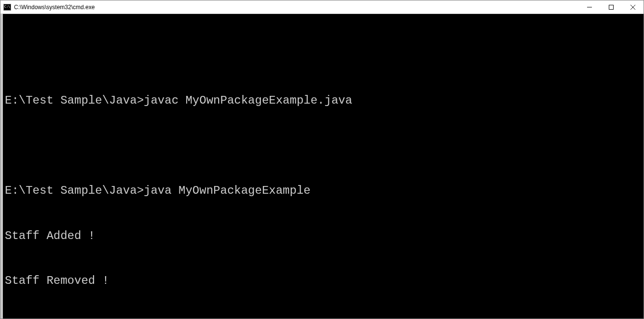 The image size is (644, 319). I want to click on terminal-line: Staff Added !, so click(323, 236).